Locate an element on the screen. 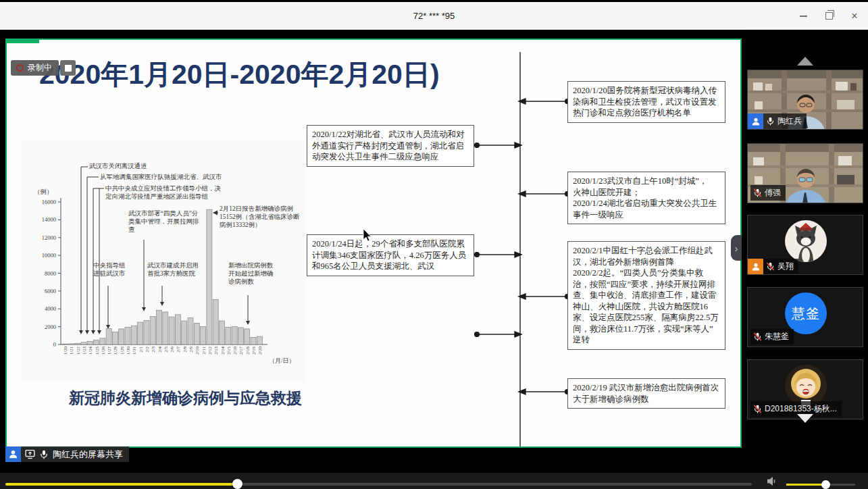  restore-button is located at coordinates (829, 16).